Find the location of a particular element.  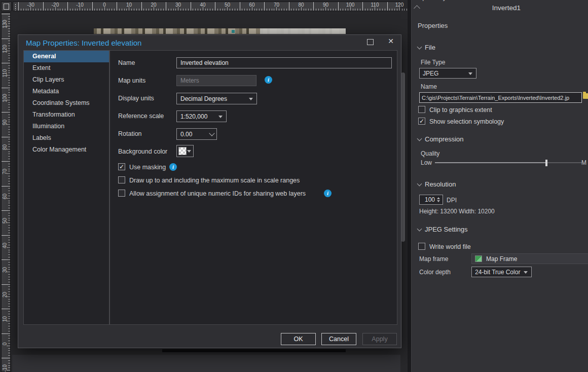

selection-symbology-checkbox: ✓ is located at coordinates (422, 121).